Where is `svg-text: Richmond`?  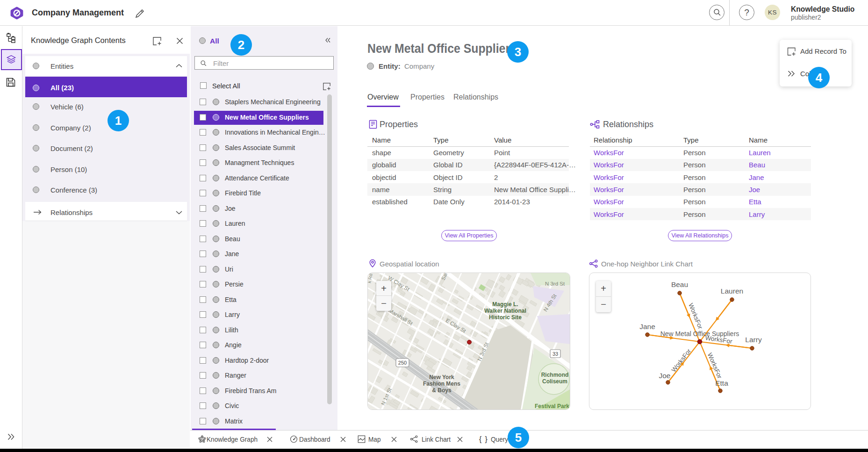 svg-text: Richmond is located at coordinates (555, 375).